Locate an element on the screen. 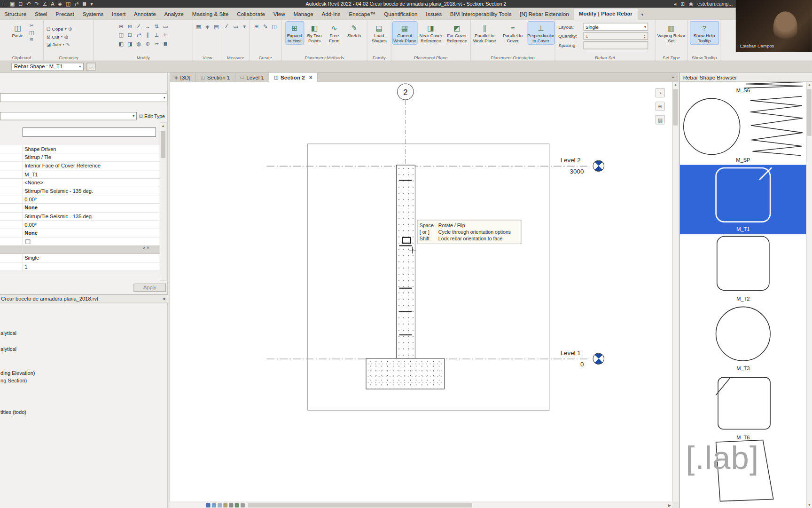  grid-bubble: 2 is located at coordinates (406, 91).